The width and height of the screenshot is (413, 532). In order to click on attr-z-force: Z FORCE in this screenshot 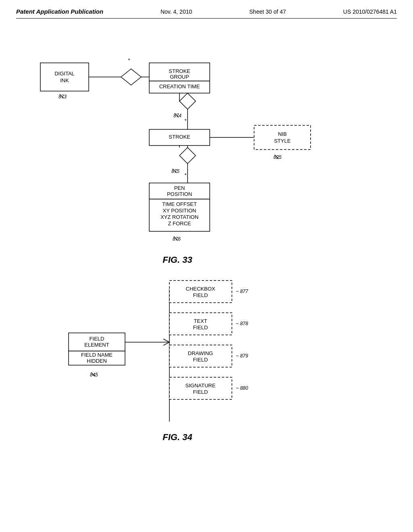, I will do `click(179, 223)`.